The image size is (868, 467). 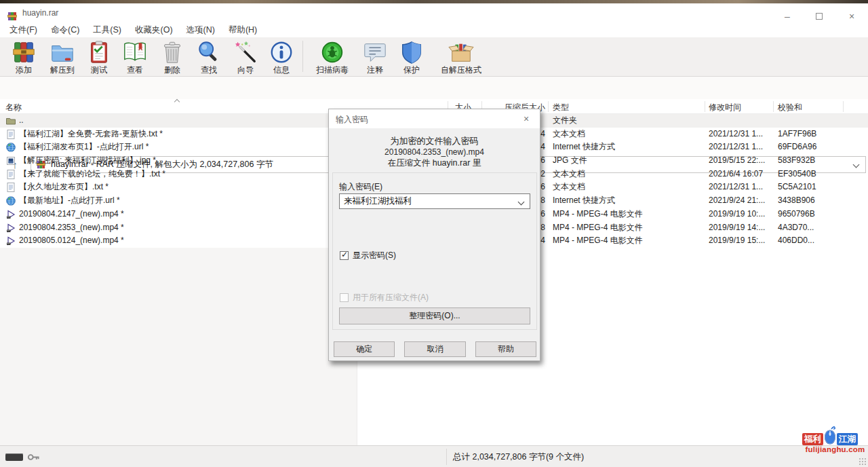 What do you see at coordinates (848, 439) in the screenshot?
I see `watermark-right-text: 江湖` at bounding box center [848, 439].